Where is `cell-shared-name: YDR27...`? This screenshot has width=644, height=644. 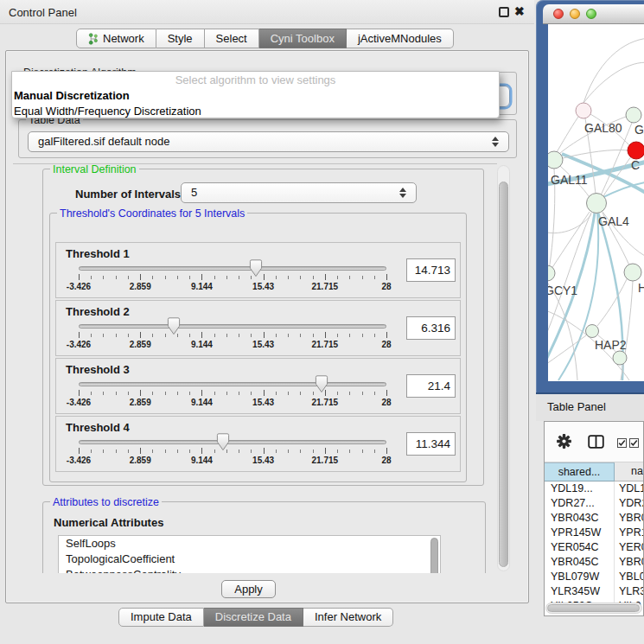 cell-shared-name: YDR27... is located at coordinates (579, 503).